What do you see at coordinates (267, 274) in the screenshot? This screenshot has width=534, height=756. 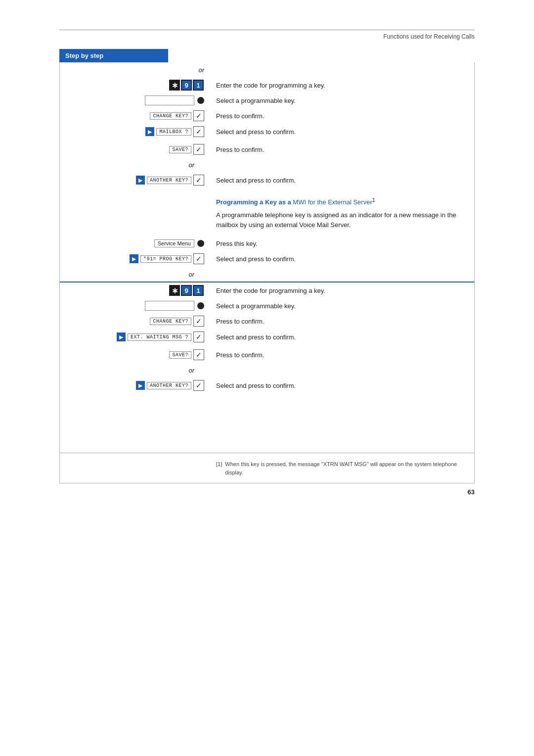 I see `row-or-3: or` at bounding box center [267, 274].